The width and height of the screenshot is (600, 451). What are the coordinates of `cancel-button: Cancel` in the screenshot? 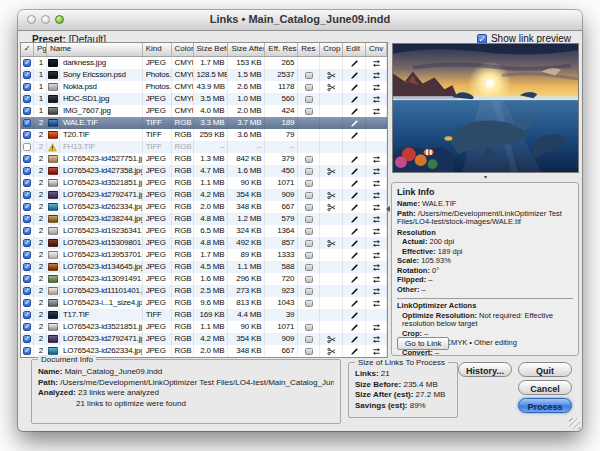 It's located at (545, 388).